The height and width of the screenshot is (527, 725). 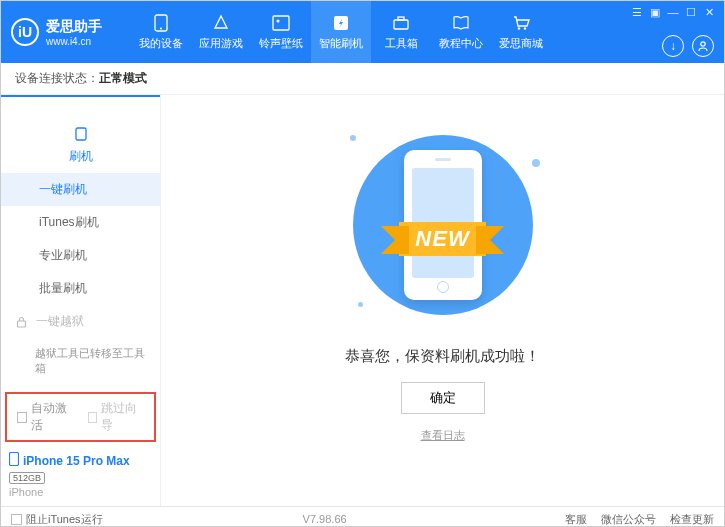 I want to click on user-icon, so click(x=703, y=46).